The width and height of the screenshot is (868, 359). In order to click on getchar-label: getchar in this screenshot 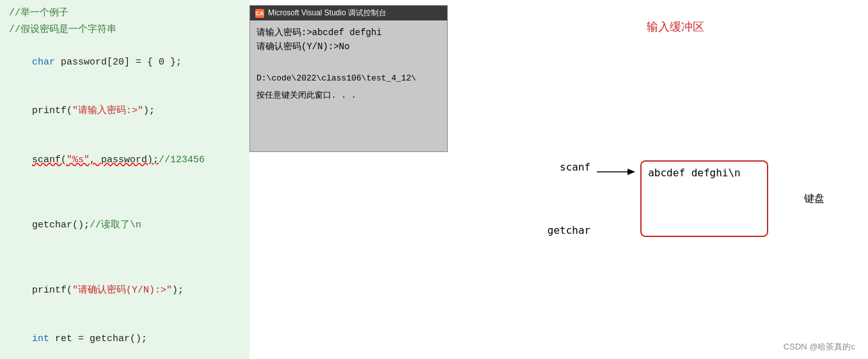, I will do `click(569, 230)`.